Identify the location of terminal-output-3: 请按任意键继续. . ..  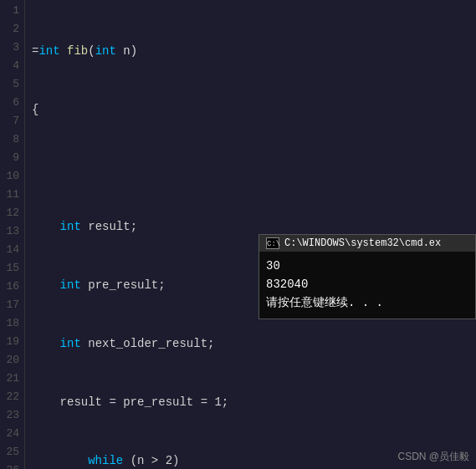
(367, 303).